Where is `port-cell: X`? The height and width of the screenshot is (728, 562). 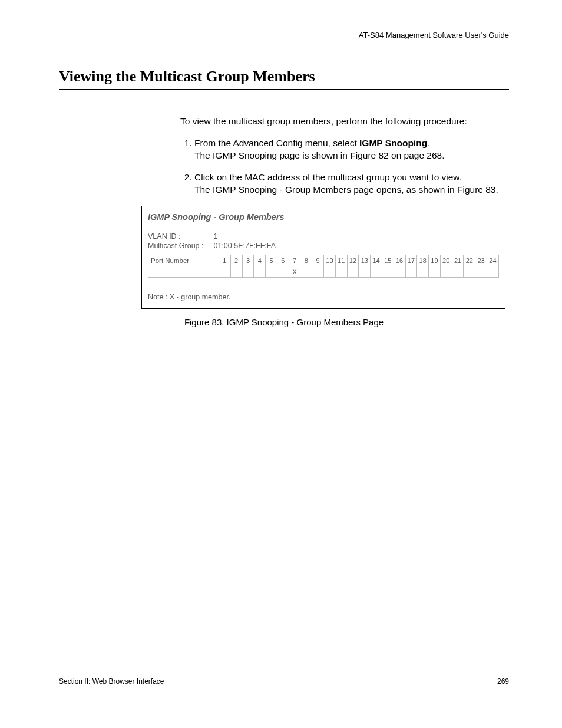
port-cell: X is located at coordinates (295, 271).